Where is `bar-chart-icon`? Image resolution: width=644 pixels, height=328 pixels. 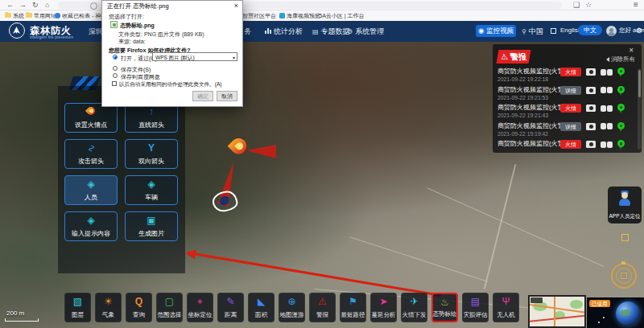
bar-chart-icon is located at coordinates (268, 31).